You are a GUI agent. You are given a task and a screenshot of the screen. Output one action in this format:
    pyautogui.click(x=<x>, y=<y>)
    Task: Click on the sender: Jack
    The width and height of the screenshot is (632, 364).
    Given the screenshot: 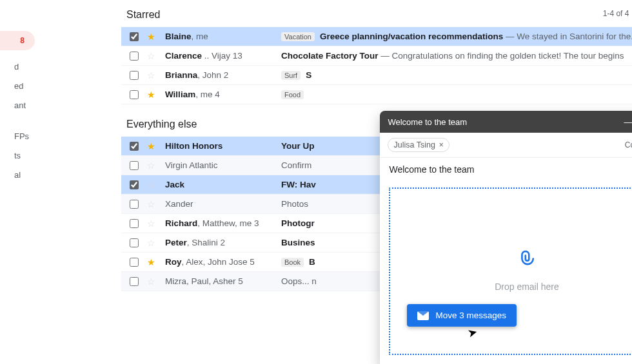 What is the action you would take?
    pyautogui.click(x=223, y=184)
    